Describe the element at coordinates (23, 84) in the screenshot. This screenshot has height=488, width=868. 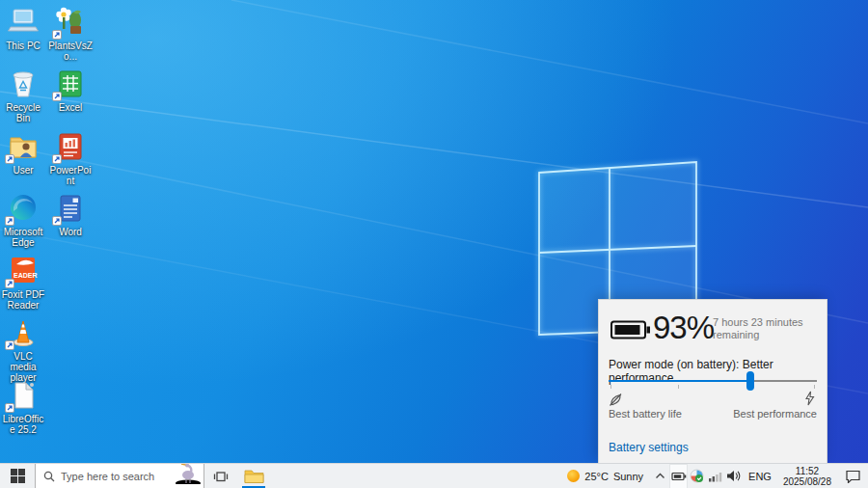
I see `recycle-bin-icon` at that location.